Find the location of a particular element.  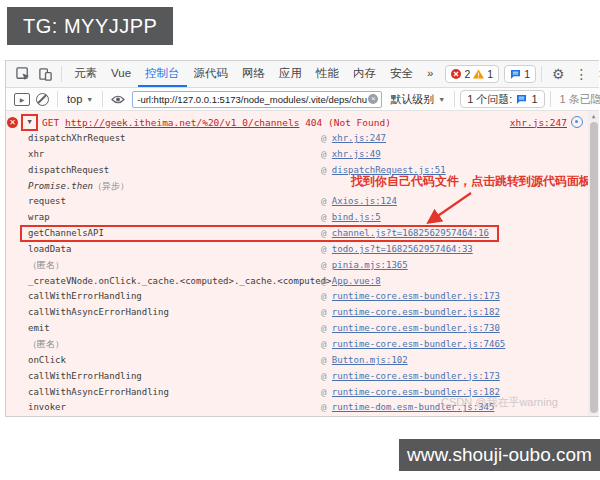

stack-location: @ runtime-core.esm-bundler.js:182 is located at coordinates (410, 313).